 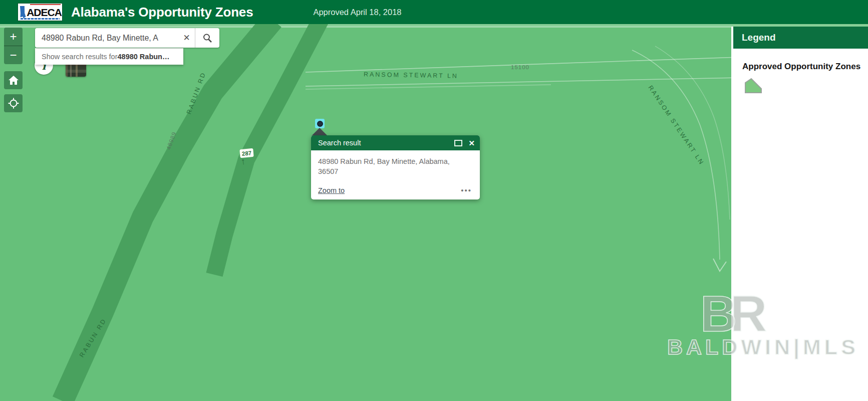 I want to click on suggestion-term: 48980 Rabun…, so click(x=144, y=57).